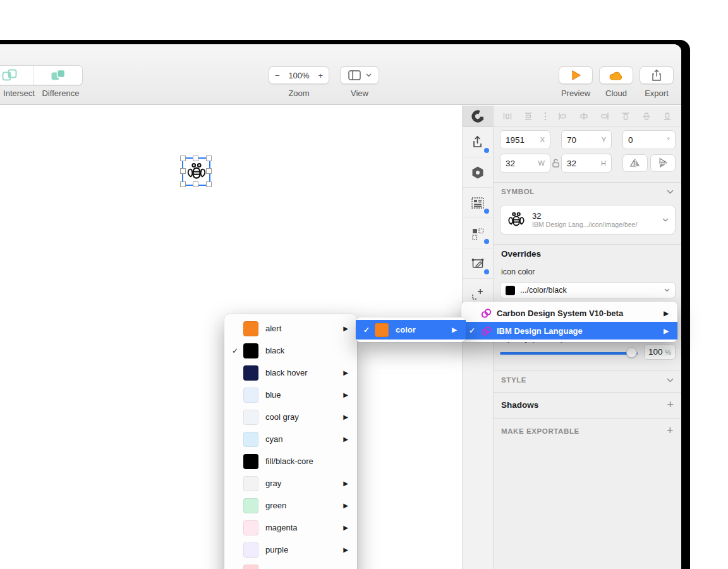 This screenshot has height=569, width=728. Describe the element at coordinates (291, 565) in the screenshot. I see `color-menu-item-partial` at that location.